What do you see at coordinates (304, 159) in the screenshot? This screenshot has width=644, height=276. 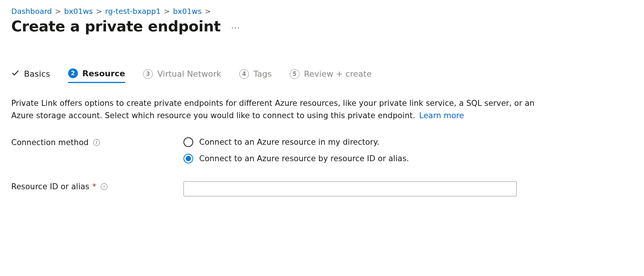 I see `radio-label: Connect to an Azure resource by resource…` at bounding box center [304, 159].